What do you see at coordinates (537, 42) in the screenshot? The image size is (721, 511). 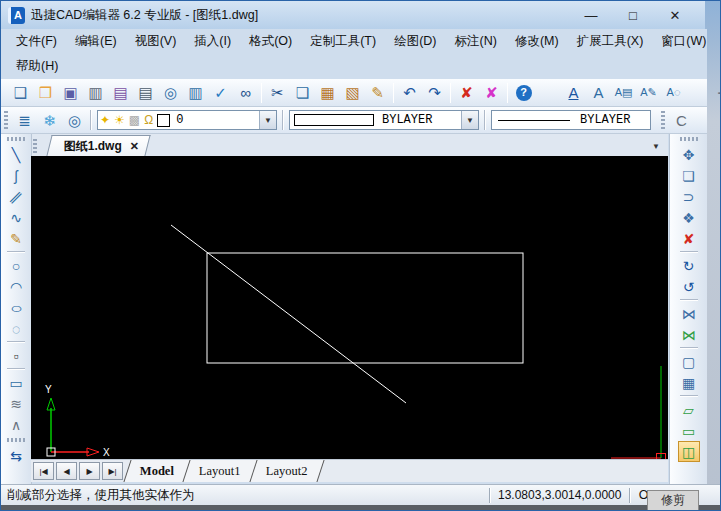 I see `menu-modify: 修改(M)` at bounding box center [537, 42].